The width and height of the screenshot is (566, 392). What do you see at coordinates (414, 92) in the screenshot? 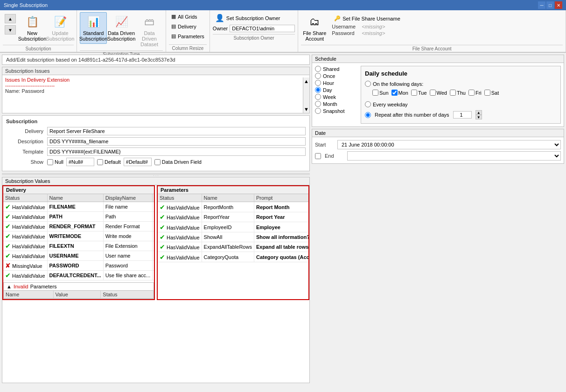
I see `day-tue-checkbox` at bounding box center [414, 92].